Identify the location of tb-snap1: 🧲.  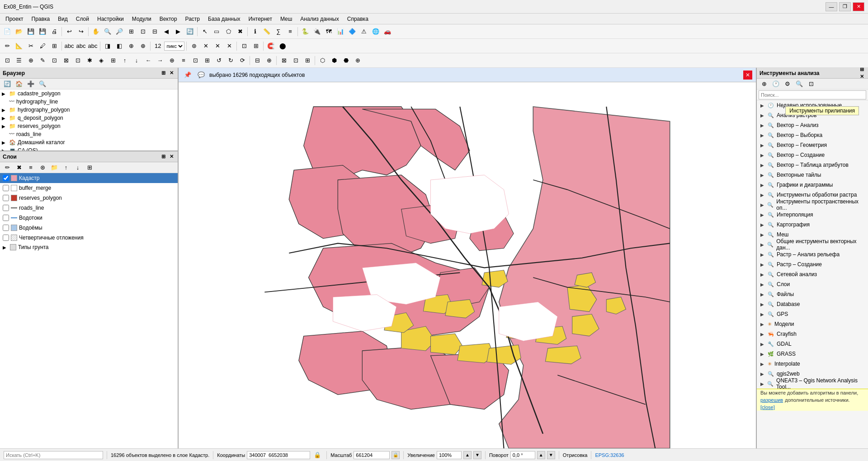
(271, 46).